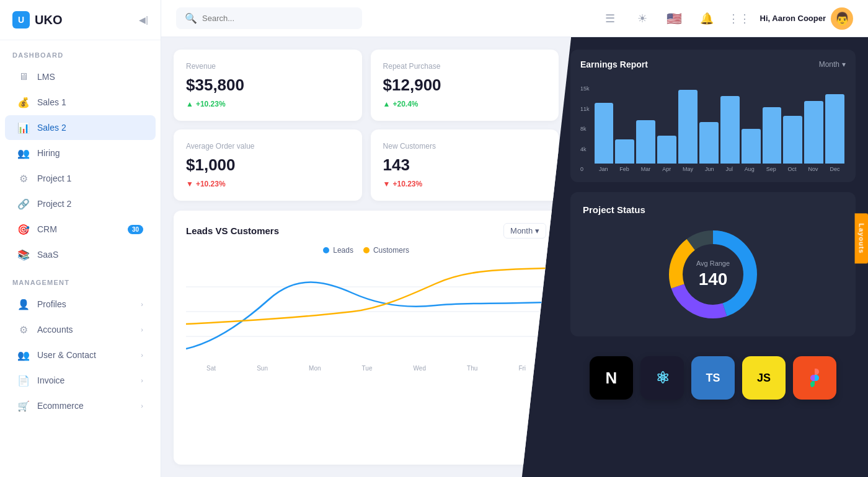 The width and height of the screenshot is (868, 477). I want to click on bar-apr, so click(667, 150).